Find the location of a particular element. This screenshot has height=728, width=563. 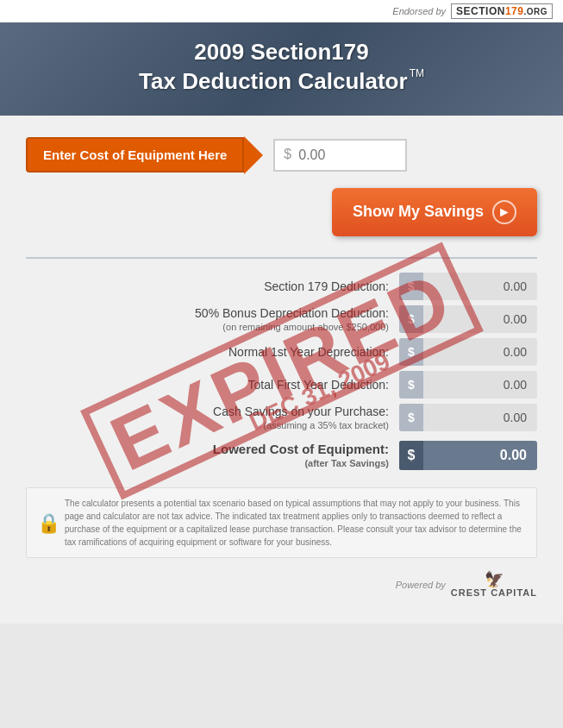

disclaimer-text: The calculator presents a potential tax … is located at coordinates (293, 523).